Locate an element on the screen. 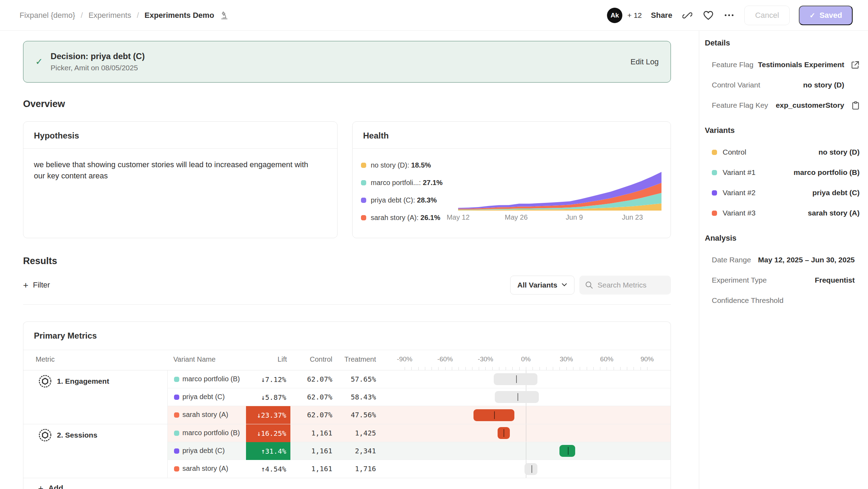 This screenshot has height=489, width=868. lift-axis-label: 30% is located at coordinates (566, 359).